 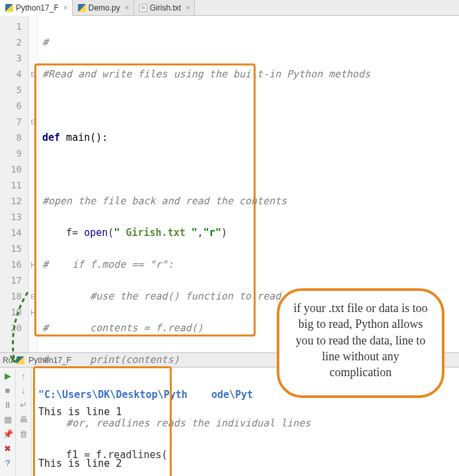 I want to click on line-number: 1, so click(x=11, y=26).